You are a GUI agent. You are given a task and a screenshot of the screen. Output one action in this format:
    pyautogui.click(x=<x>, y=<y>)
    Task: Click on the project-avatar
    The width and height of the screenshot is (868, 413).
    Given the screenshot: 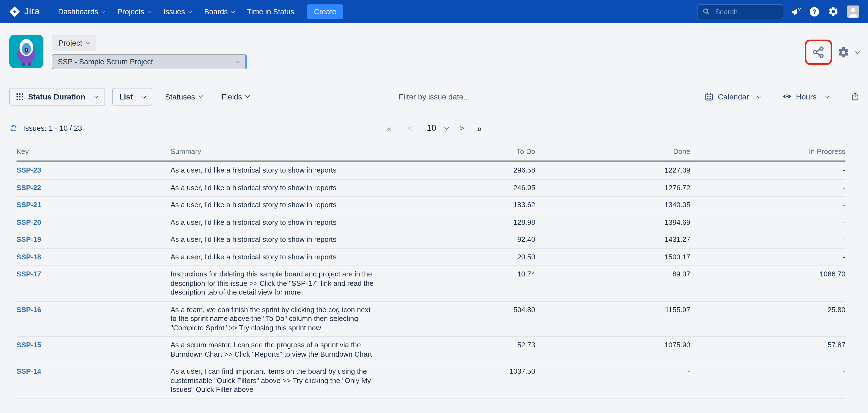 What is the action you would take?
    pyautogui.click(x=26, y=51)
    